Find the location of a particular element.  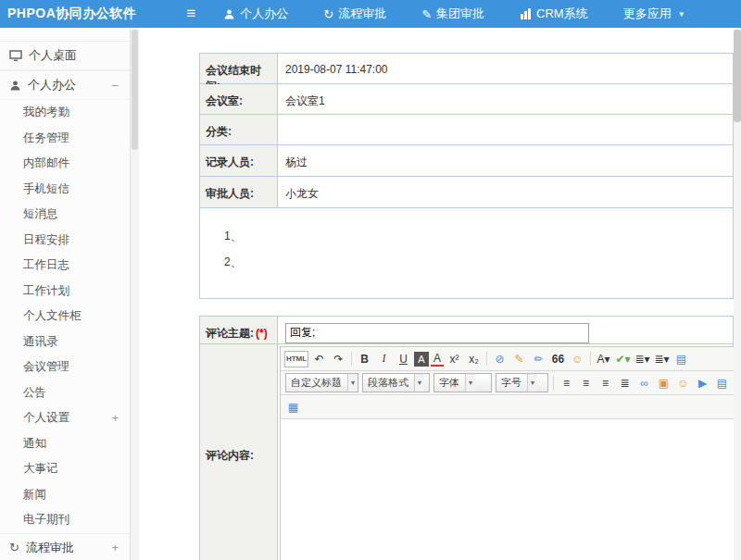

sidebar-item-label: 日程安排 is located at coordinates (46, 241).